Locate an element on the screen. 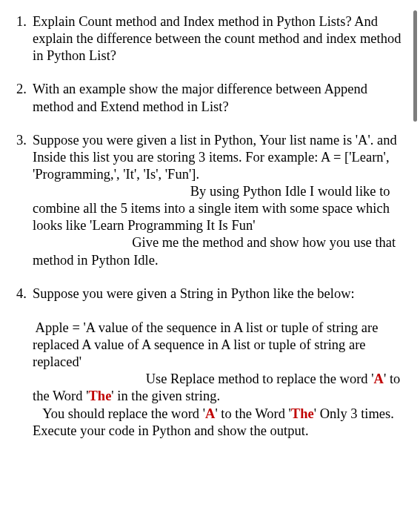  question-1: Explain Count method and Index method in… is located at coordinates (210, 39).